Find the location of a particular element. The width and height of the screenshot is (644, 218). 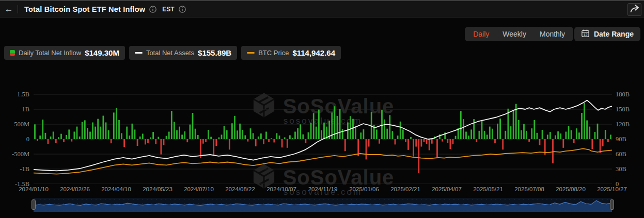

navigator-left-handle is located at coordinates (34, 205).